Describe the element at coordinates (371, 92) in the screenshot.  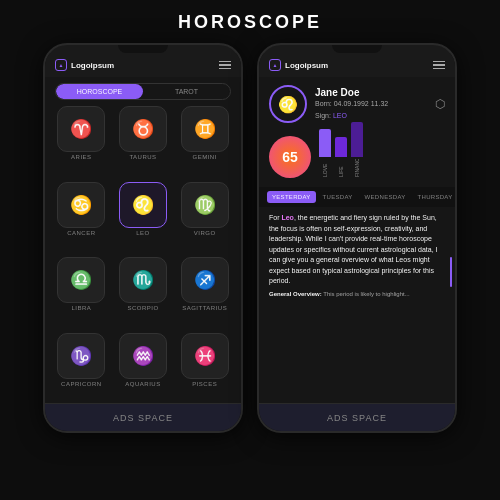
I see `profile-name: Jane Doe` at that location.